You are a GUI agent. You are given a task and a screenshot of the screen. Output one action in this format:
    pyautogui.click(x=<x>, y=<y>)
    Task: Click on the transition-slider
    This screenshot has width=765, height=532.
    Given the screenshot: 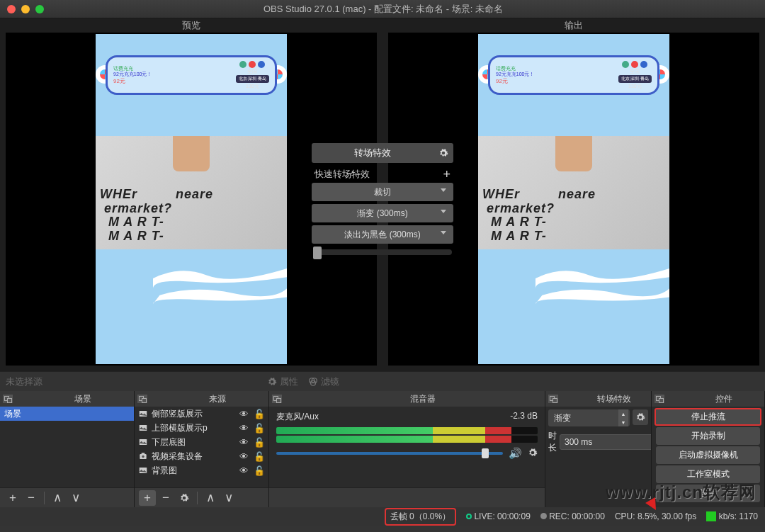 What is the action you would take?
    pyautogui.click(x=382, y=252)
    